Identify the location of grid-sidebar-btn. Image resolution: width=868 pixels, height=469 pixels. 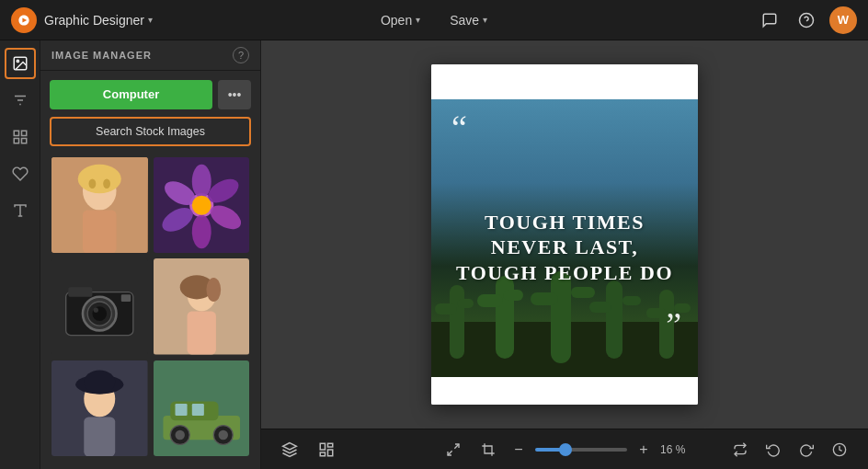
(20, 137).